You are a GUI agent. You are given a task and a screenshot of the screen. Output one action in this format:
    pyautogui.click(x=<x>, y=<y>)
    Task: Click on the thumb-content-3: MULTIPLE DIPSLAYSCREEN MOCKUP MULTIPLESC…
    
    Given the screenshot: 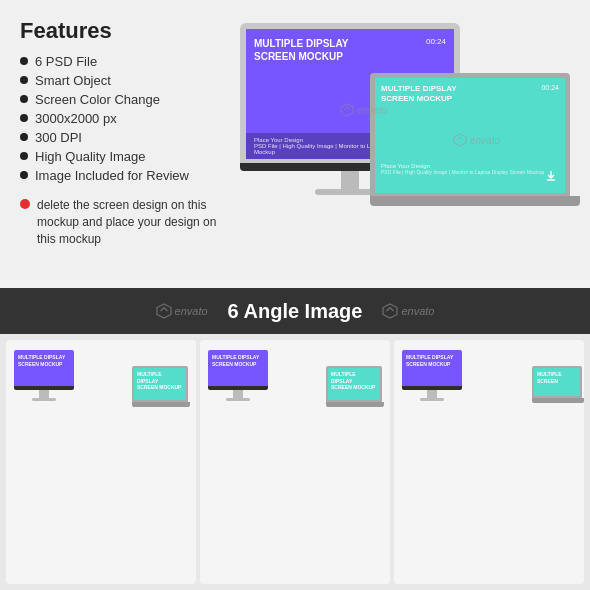 What is the action you would take?
    pyautogui.click(x=489, y=462)
    